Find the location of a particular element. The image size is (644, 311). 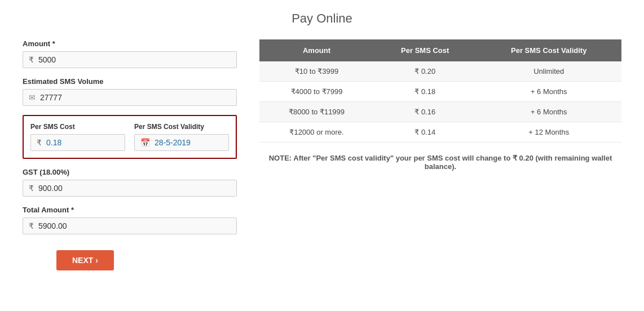

amount-label: Amount * is located at coordinates (130, 44).